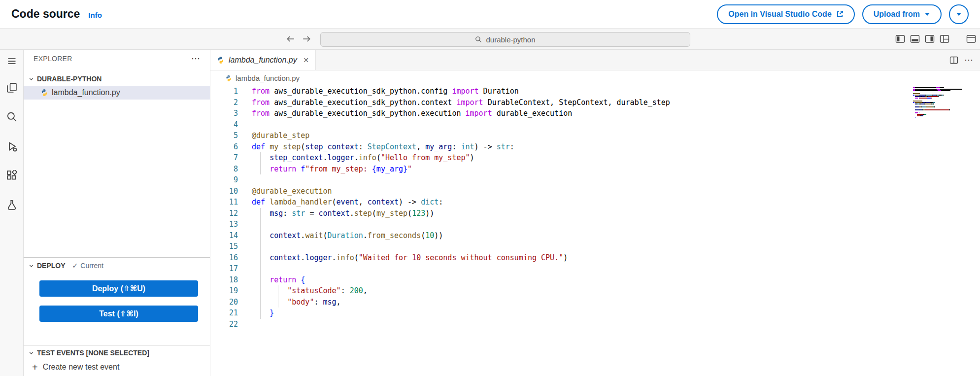 The width and height of the screenshot is (980, 376). Describe the element at coordinates (196, 59) in the screenshot. I see `explorer-more-icon: ⋯` at that location.